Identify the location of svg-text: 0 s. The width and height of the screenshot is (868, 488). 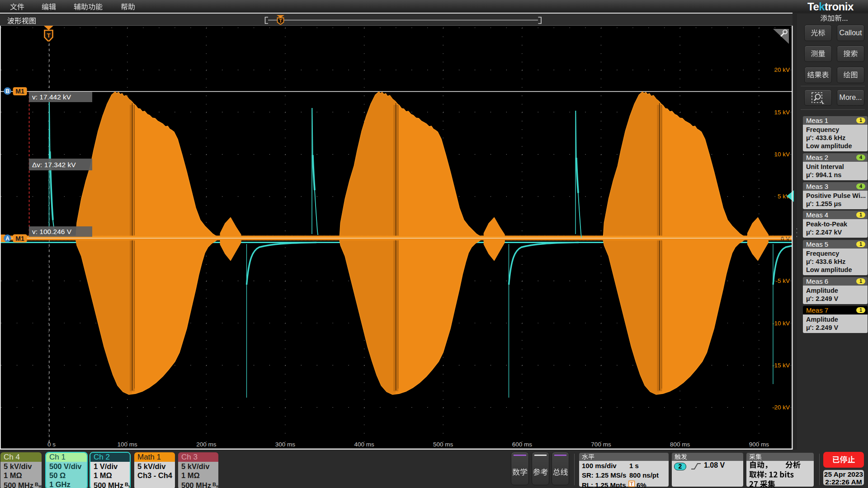
(52, 445).